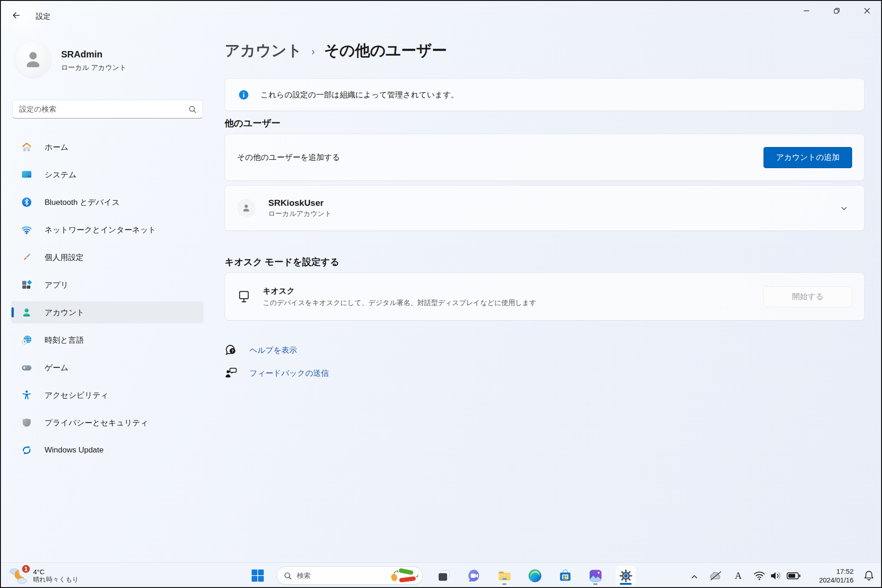  I want to click on restore-button, so click(837, 11).